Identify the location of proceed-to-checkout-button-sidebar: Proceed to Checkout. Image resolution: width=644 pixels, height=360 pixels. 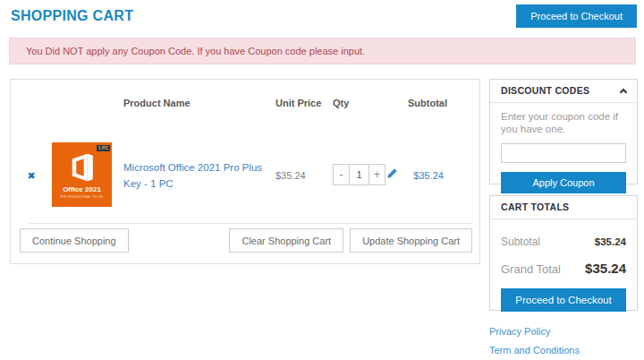
(564, 300).